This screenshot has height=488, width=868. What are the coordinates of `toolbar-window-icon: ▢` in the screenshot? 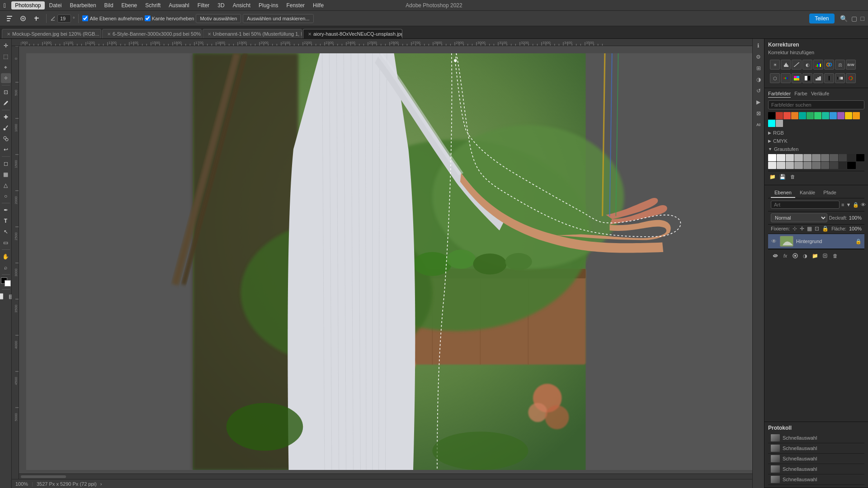 It's located at (854, 19).